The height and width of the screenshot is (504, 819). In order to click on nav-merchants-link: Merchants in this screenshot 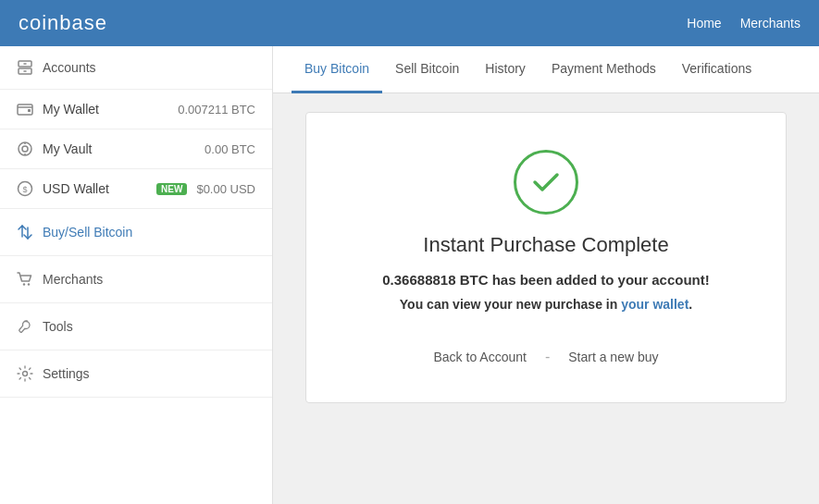, I will do `click(770, 23)`.